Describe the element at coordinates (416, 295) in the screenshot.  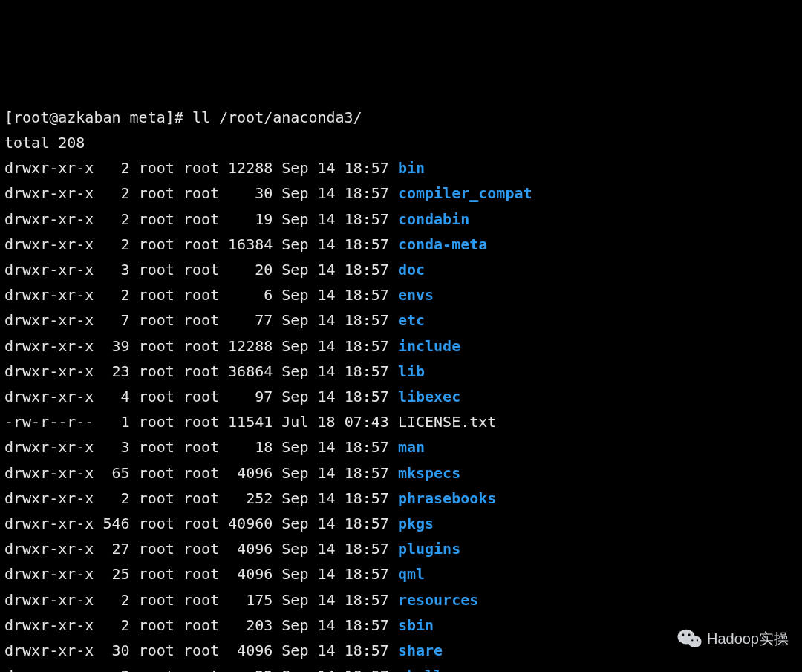
I see `entry-name: envs` at that location.